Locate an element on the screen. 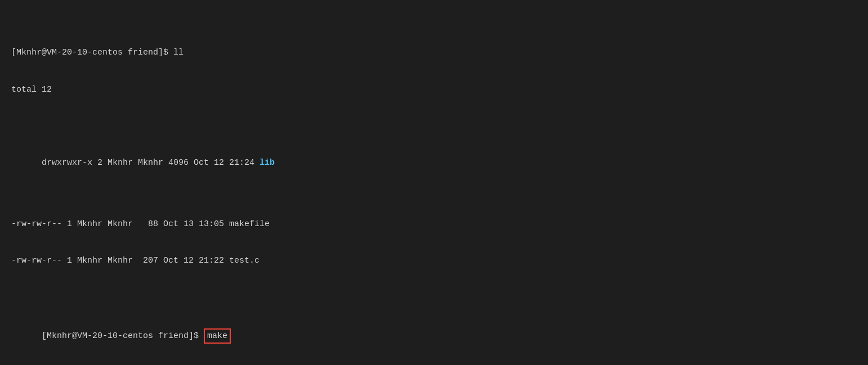  line-prompt1: [Mknhr@VM-20-10-centos friend]$ ll is located at coordinates (434, 53).